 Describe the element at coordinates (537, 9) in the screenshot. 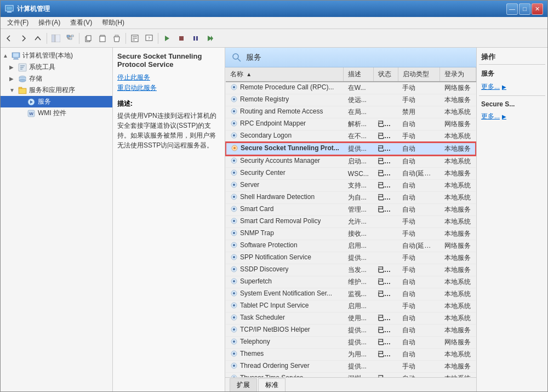

I see `close-button: ✕` at that location.